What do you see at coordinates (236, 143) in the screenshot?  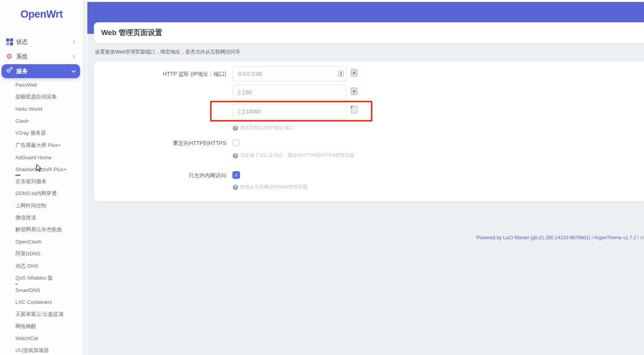 I see `redirect-https-checkbox` at bounding box center [236, 143].